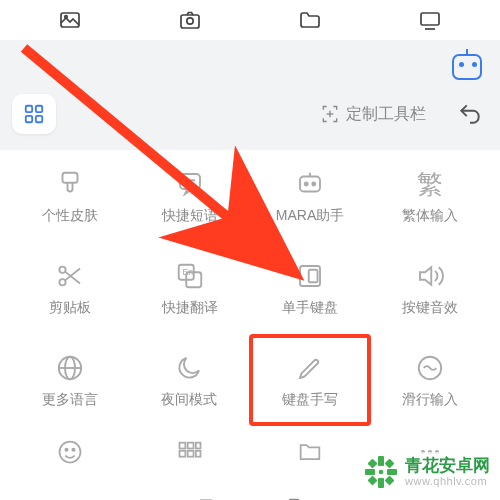 This screenshot has height=500, width=500. I want to click on quick-phrase-item: 快捷短语, so click(190, 196).